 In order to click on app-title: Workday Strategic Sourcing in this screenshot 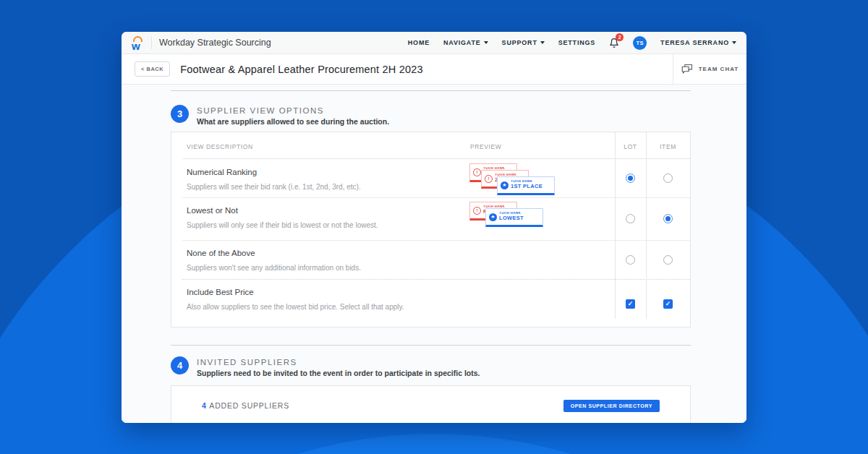, I will do `click(216, 43)`.